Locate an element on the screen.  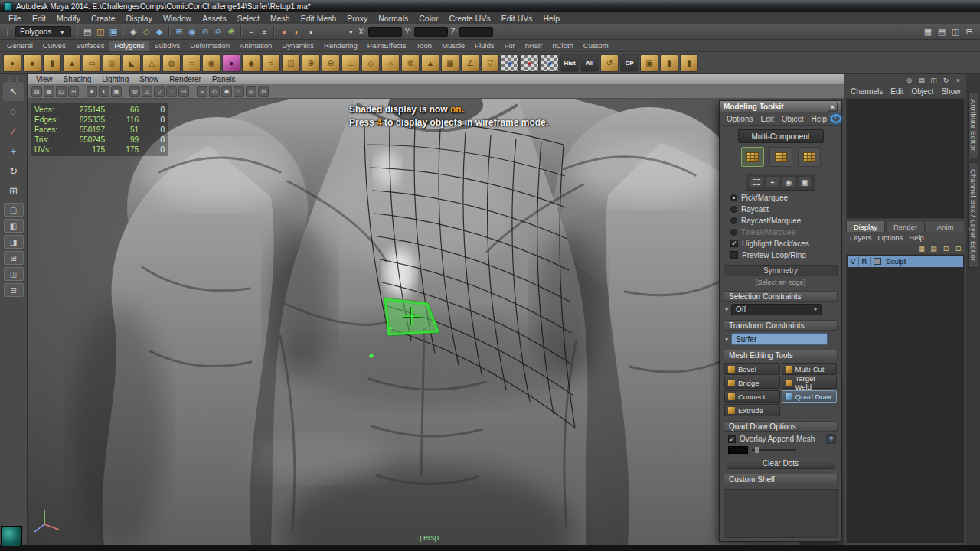
menu-proxy: Proxy is located at coordinates (357, 18).